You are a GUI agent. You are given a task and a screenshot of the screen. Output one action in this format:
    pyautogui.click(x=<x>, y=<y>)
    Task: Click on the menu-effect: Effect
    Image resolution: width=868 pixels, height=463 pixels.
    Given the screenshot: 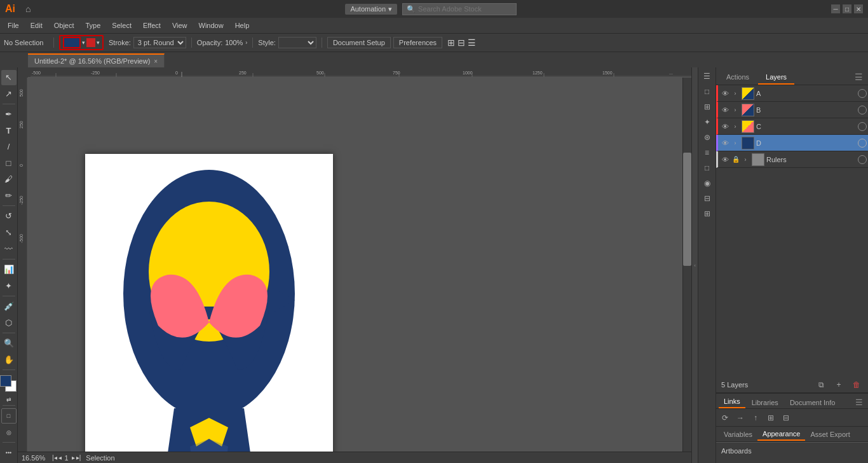 What is the action you would take?
    pyautogui.click(x=152, y=25)
    